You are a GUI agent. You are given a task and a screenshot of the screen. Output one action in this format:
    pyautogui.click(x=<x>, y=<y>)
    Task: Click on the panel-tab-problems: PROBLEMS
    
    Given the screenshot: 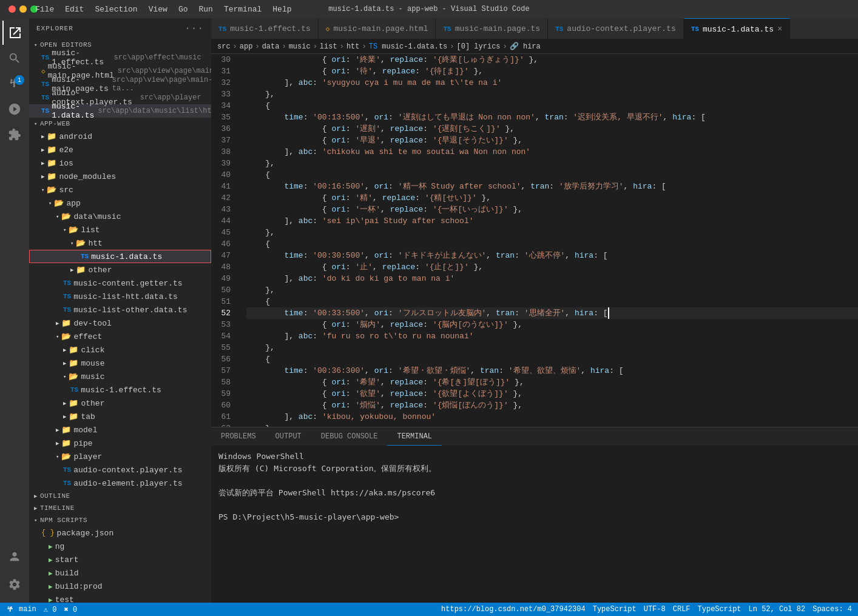 What is the action you would take?
    pyautogui.click(x=238, y=437)
    